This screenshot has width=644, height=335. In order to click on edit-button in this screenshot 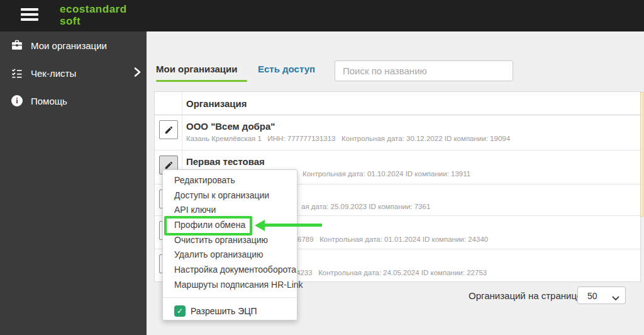, I will do `click(169, 130)`.